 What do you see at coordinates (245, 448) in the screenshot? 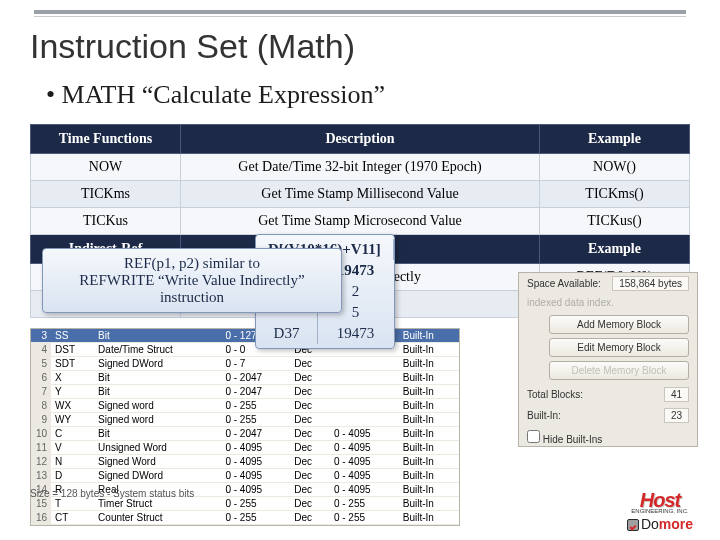
I see `table-row: 11VUnsigned Word0 - 4095Dec0 - 4095Built…` at bounding box center [245, 448].